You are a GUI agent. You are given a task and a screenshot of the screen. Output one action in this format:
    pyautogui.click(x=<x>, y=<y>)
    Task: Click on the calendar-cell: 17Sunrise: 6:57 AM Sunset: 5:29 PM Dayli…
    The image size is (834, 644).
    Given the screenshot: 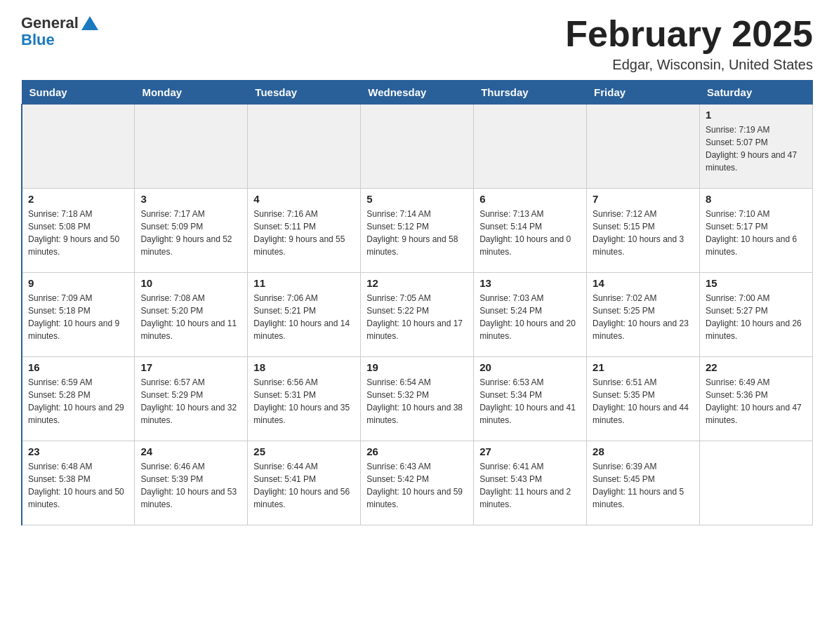 What is the action you would take?
    pyautogui.click(x=191, y=399)
    